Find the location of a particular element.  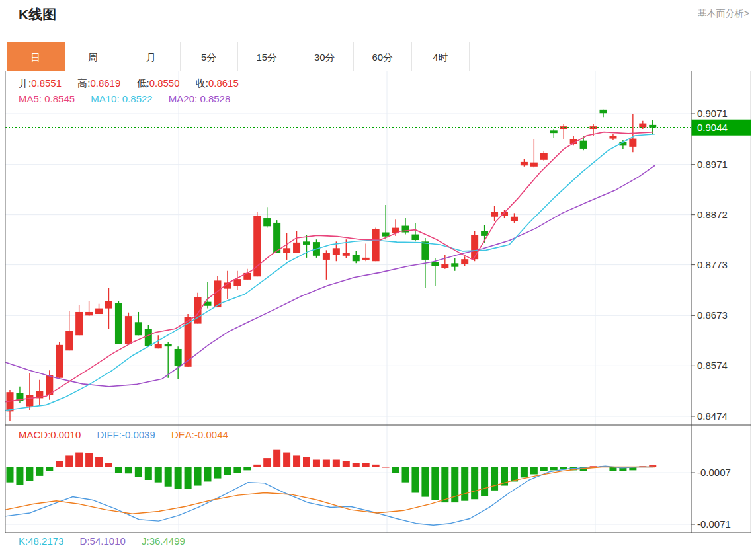

page-title: K线图 is located at coordinates (37, 15).